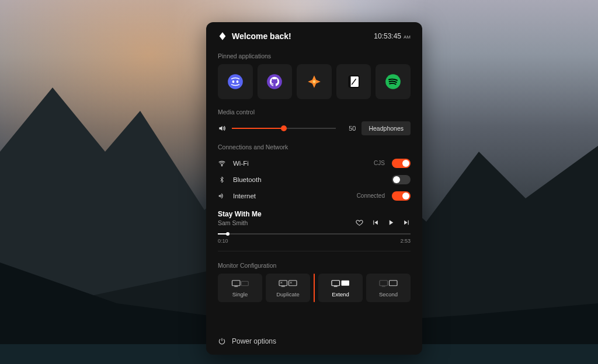  What do you see at coordinates (388, 294) in the screenshot?
I see `monitor-second-label: Second` at bounding box center [388, 294].